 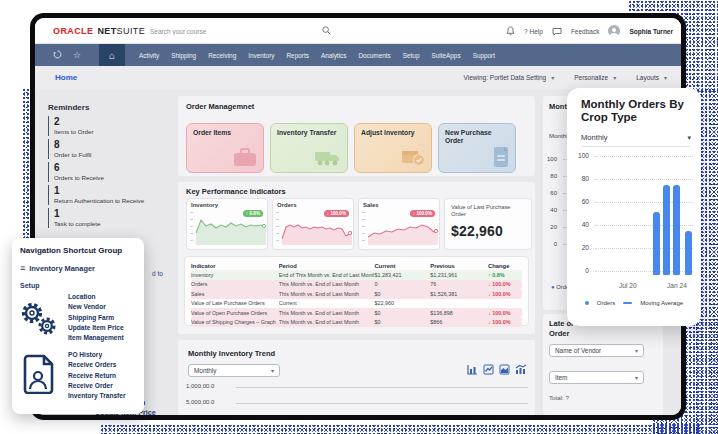 I want to click on bar-chart-icon, so click(x=472, y=370).